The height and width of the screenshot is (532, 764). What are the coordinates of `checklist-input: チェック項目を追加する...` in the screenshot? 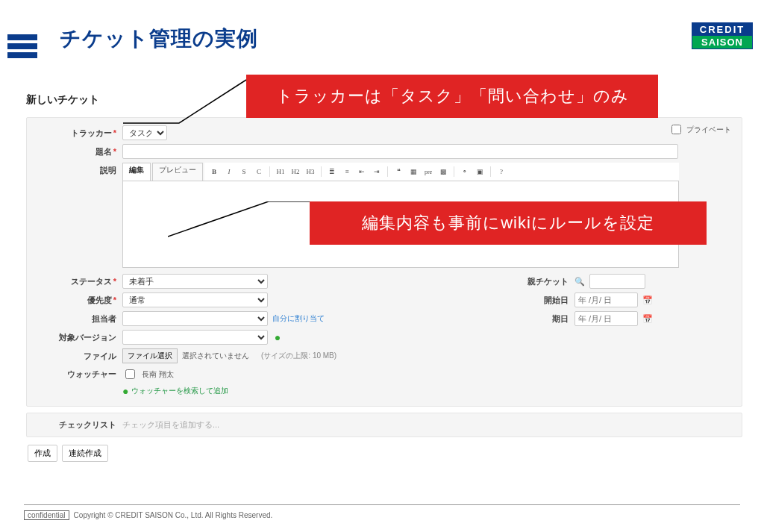 It's located at (171, 425).